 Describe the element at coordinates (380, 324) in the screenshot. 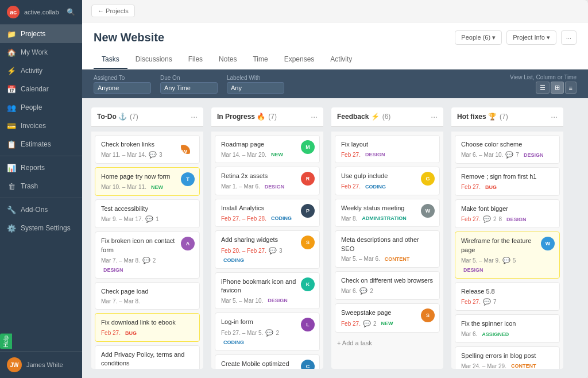

I see `card-meta: Feb 27. 💬2 NEW` at that location.